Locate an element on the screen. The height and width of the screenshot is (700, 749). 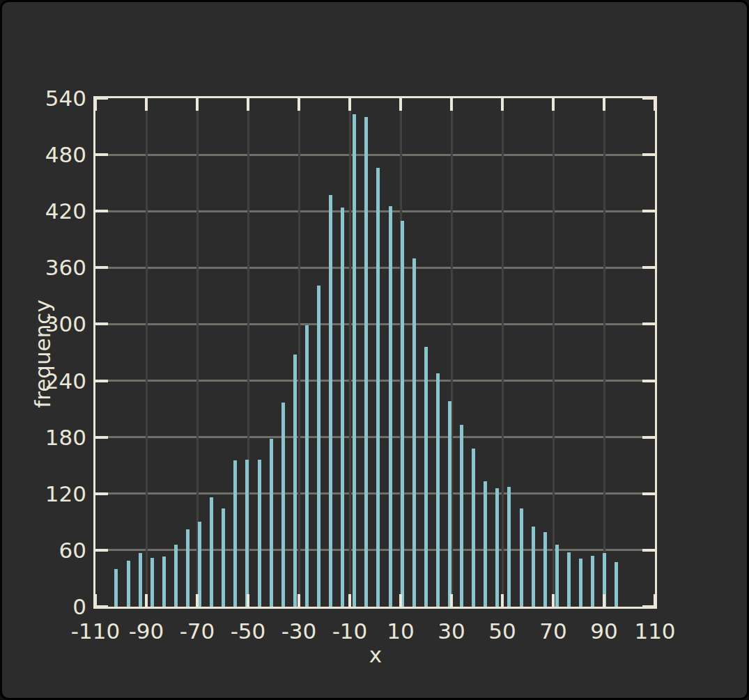
x-tick-label: 110 is located at coordinates (655, 631).